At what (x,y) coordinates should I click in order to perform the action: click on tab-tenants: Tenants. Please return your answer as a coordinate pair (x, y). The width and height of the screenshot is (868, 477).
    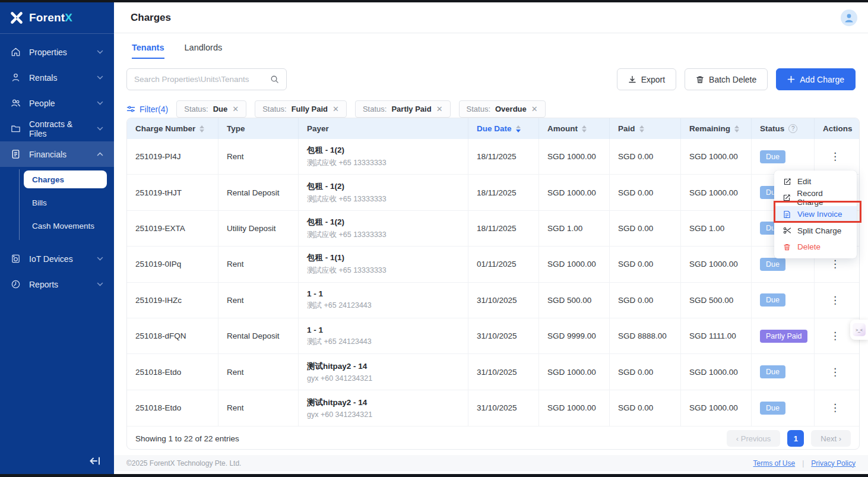
    Looking at the image, I should click on (148, 51).